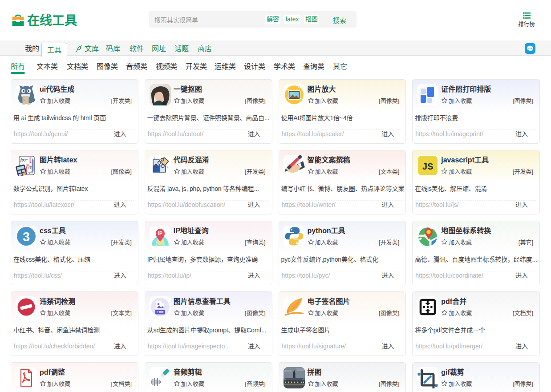 The width and height of the screenshot is (551, 392). What do you see at coordinates (160, 312) in the screenshot?
I see `svg-text: EXIF` at bounding box center [160, 312].